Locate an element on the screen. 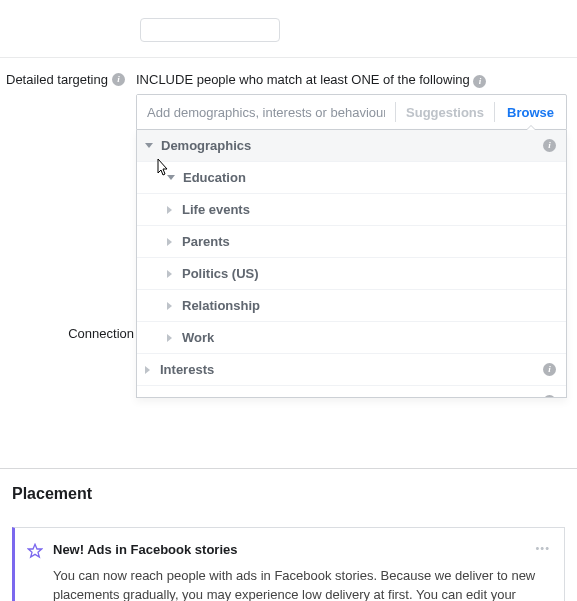 This screenshot has width=577, height=601. category-label: Parents is located at coordinates (206, 242).